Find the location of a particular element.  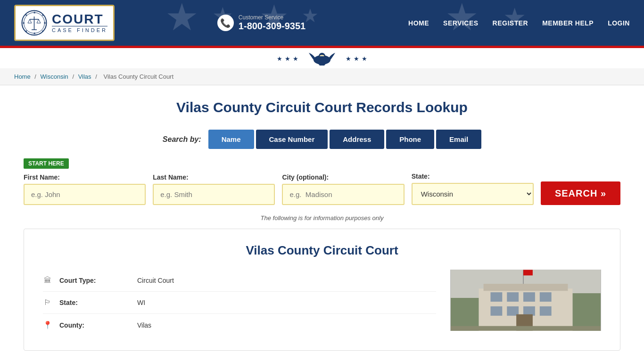

first-name-label: First Name: is located at coordinates (85, 177).